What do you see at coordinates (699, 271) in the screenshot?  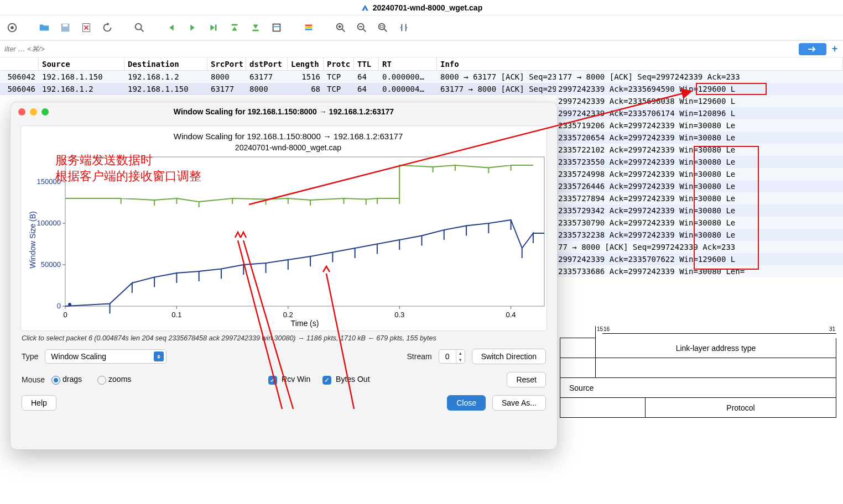 I see `table-row: 2335733686 Ack=2997242339 Win=30080 Len=` at bounding box center [699, 271].